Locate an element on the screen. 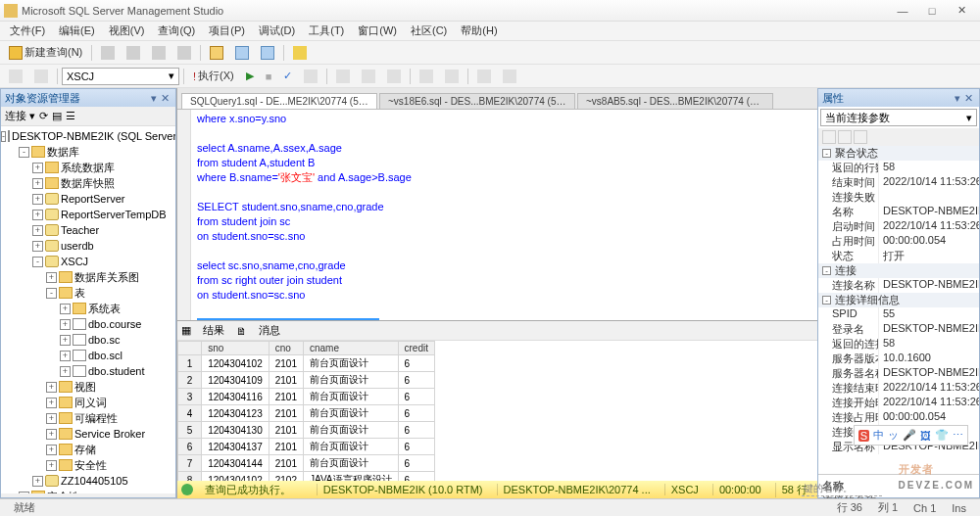  tab-results: 结果 is located at coordinates (214, 331).